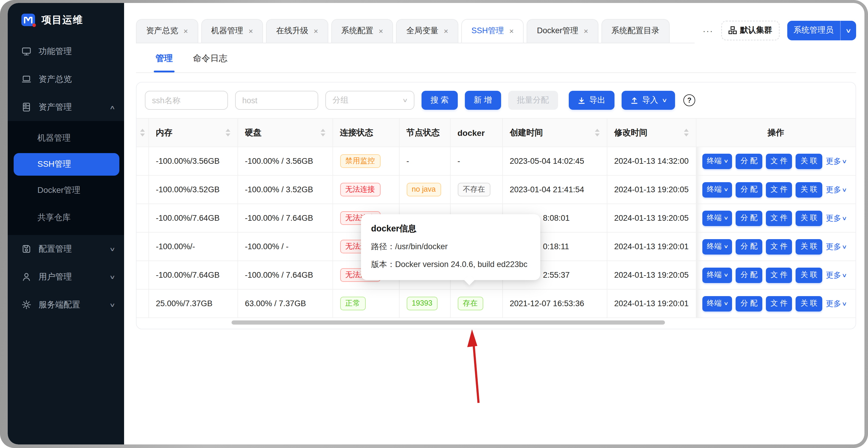  What do you see at coordinates (555, 133) in the screenshot?
I see `header-cell-created: 创建时间` at bounding box center [555, 133].